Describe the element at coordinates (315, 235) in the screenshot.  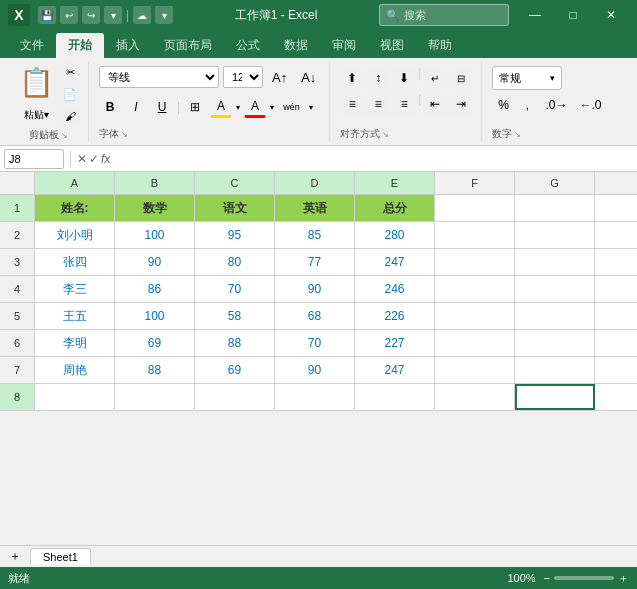
I see `cell-D2: 85` at that location.